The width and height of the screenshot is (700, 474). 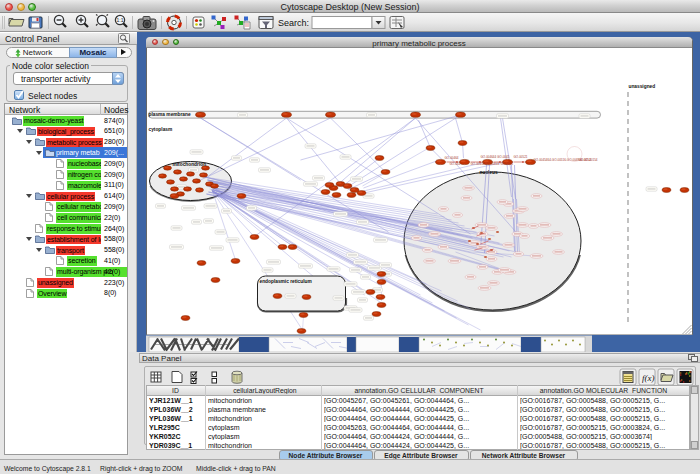 What do you see at coordinates (294, 23) in the screenshot?
I see `svg-text: Search:` at bounding box center [294, 23].